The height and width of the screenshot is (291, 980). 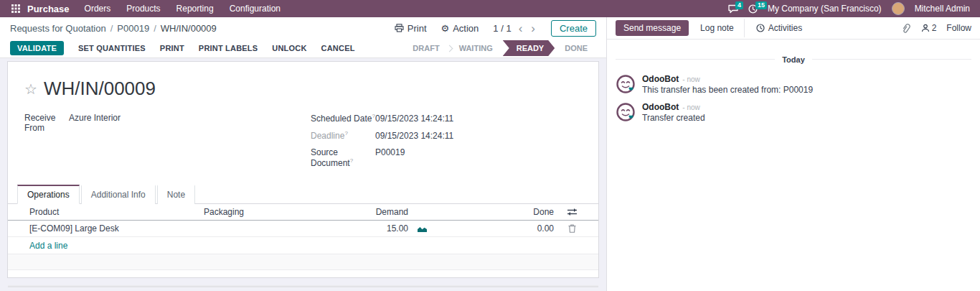 I want to click on nav-menu-products: Products, so click(x=143, y=9).